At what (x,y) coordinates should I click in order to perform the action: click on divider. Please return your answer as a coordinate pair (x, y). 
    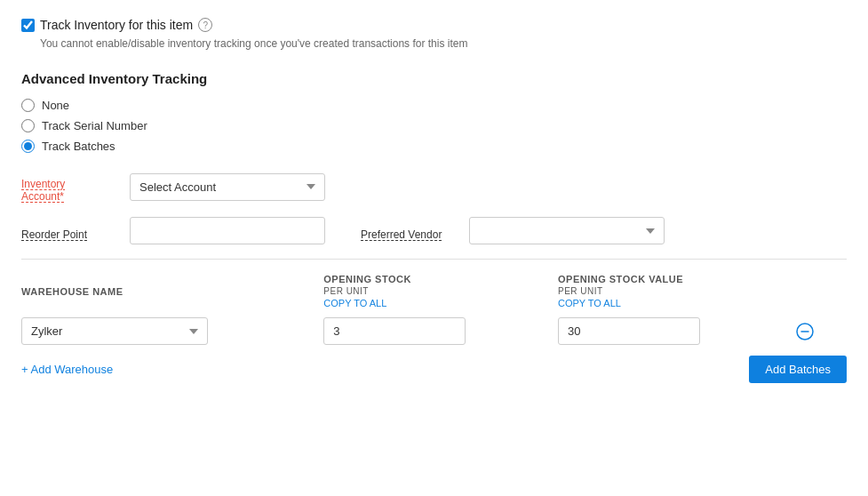
    Looking at the image, I should click on (434, 260).